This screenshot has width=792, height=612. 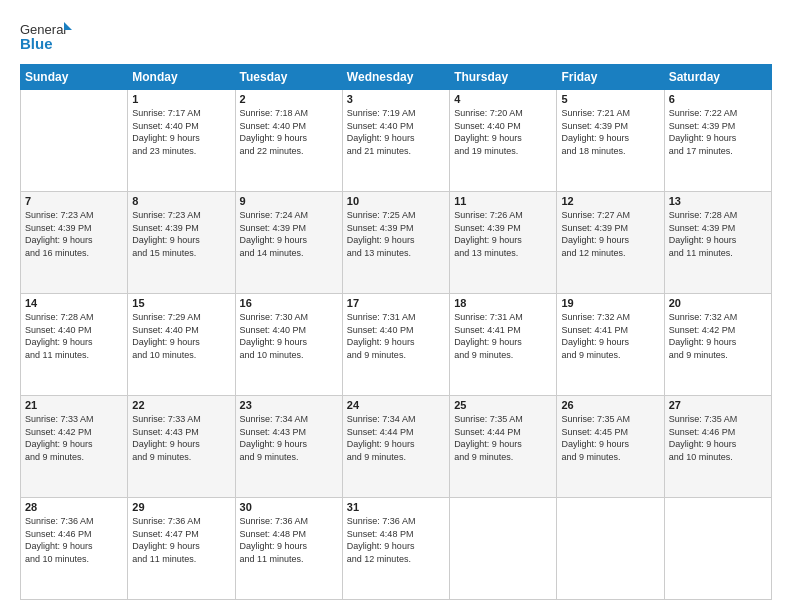 What do you see at coordinates (289, 132) in the screenshot?
I see `day-info: Sunrise: 7:18 AMSunset: 4:40 PMDaylight:…` at bounding box center [289, 132].